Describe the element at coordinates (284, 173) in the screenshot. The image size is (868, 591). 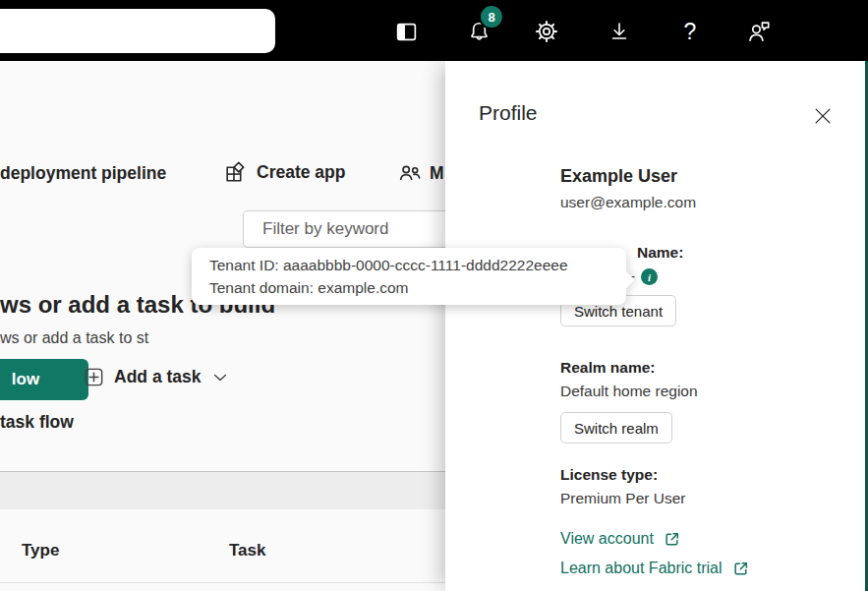
I see `create-app-button: Create app` at that location.